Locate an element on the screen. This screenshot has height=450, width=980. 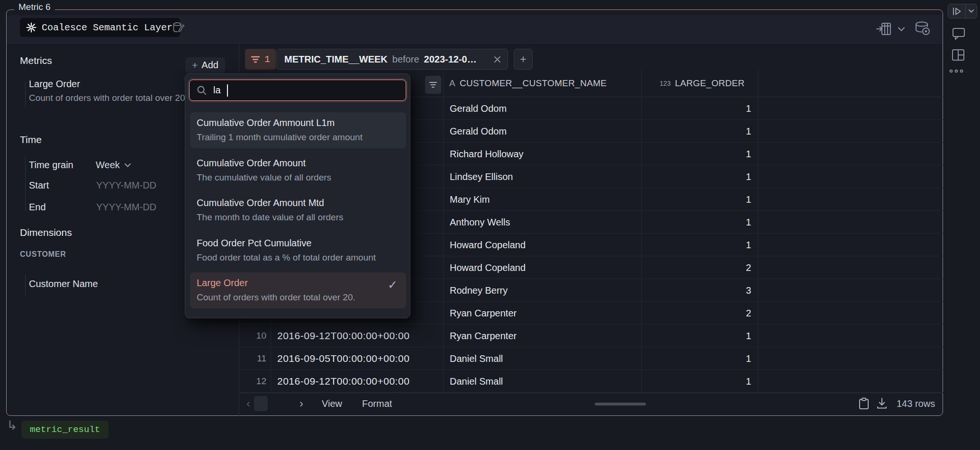
cell-title: Metric 6 is located at coordinates (35, 7).